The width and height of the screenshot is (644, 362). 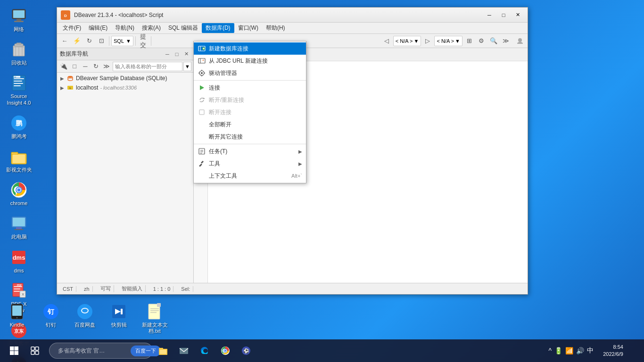 What do you see at coordinates (167, 54) in the screenshot?
I see `panel-minimize-btn: ─` at bounding box center [167, 54].